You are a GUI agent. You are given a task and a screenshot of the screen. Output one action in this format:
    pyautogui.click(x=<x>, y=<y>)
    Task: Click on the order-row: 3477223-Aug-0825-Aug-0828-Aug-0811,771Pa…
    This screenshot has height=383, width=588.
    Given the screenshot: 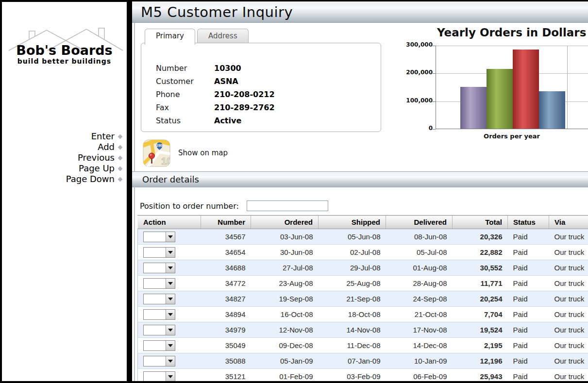 What is the action you would take?
    pyautogui.click(x=363, y=283)
    